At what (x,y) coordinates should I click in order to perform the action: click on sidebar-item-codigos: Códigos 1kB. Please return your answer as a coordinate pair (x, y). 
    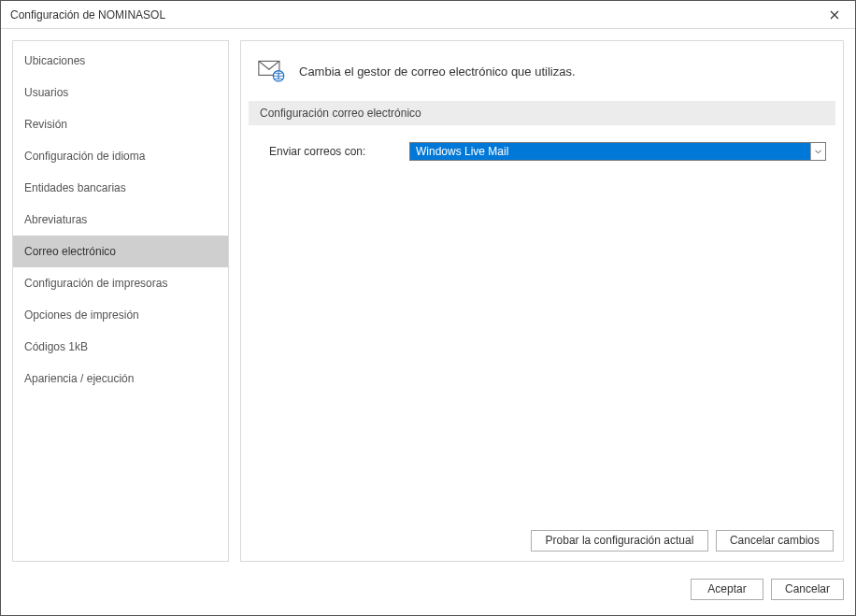
    Looking at the image, I should click on (121, 347).